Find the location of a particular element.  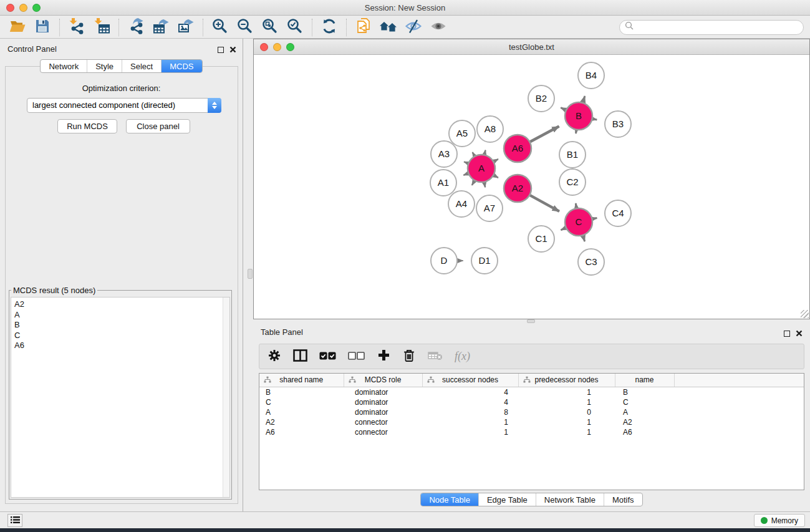

cell-shared-name: B is located at coordinates (302, 392).